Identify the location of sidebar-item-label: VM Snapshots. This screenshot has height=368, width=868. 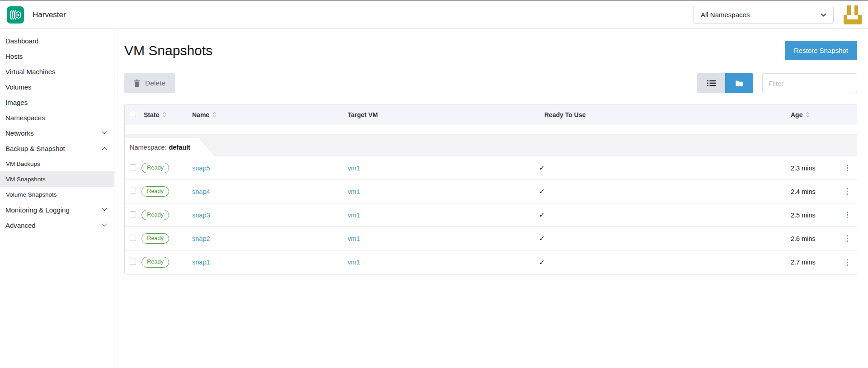
(26, 179).